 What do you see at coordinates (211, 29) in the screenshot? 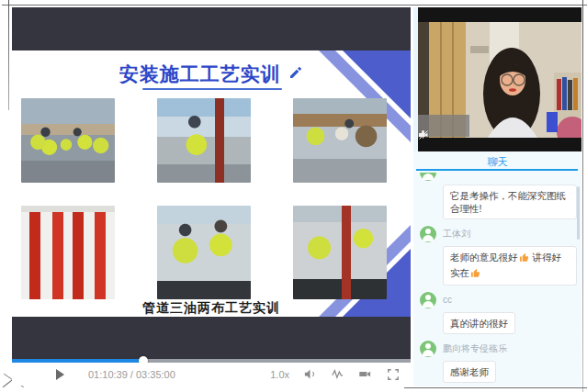
I see `video-letterbox-top` at bounding box center [211, 29].